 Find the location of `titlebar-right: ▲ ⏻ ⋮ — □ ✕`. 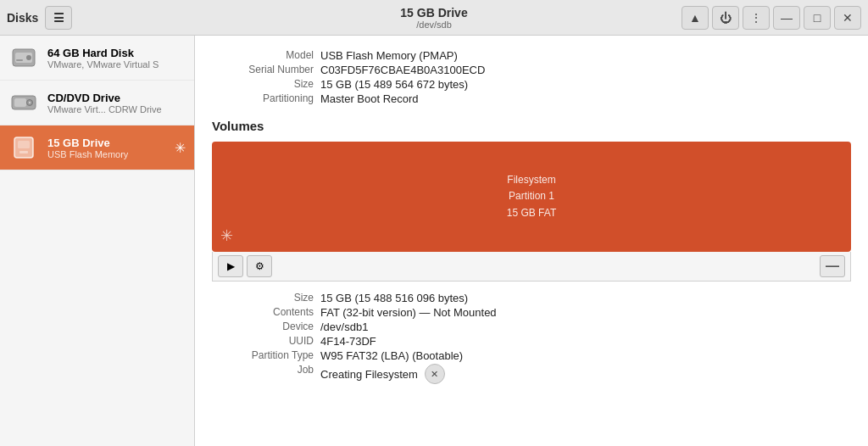

titlebar-right: ▲ ⏻ ⋮ — □ ✕ is located at coordinates (768, 18).